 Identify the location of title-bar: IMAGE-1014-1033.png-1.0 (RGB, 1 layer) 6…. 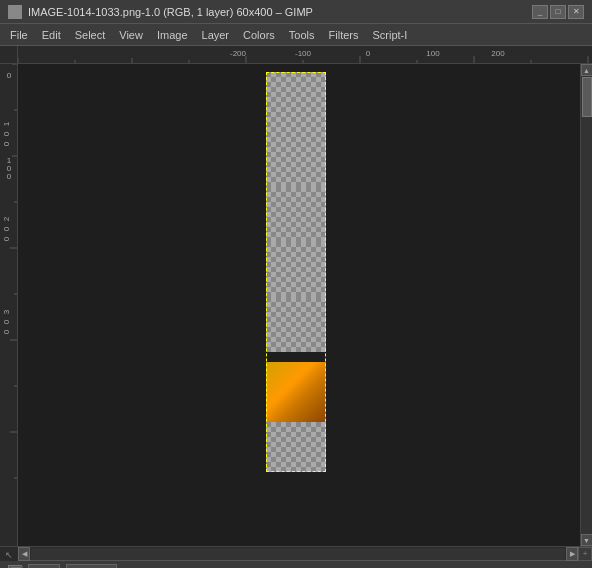
(296, 12).